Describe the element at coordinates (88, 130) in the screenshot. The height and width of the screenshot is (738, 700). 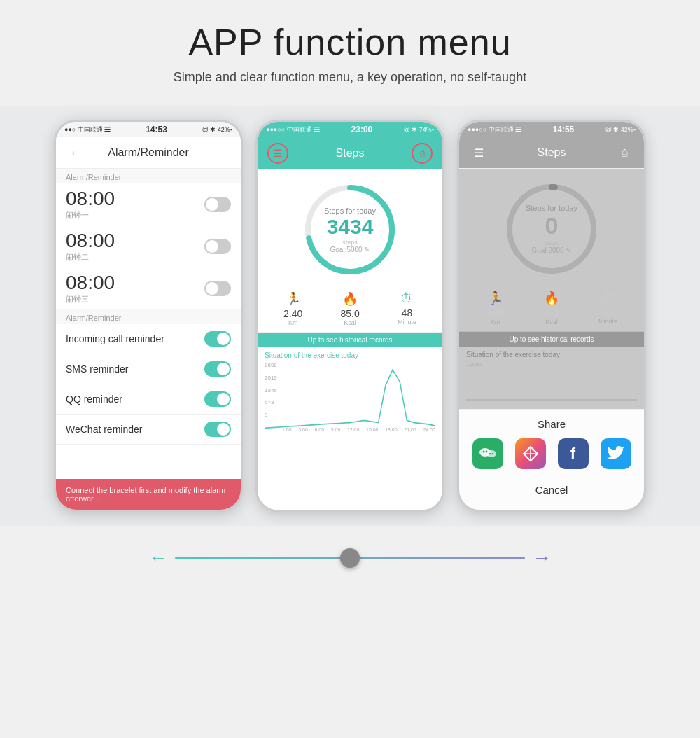
I see `phone1-carrier: ●●○ 中国联通 ☰` at that location.